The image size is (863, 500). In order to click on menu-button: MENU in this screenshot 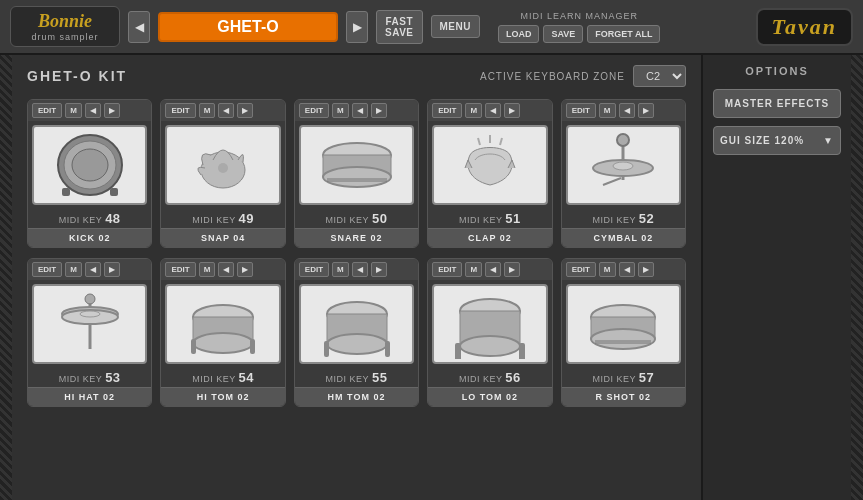, I will do `click(456, 26)`.